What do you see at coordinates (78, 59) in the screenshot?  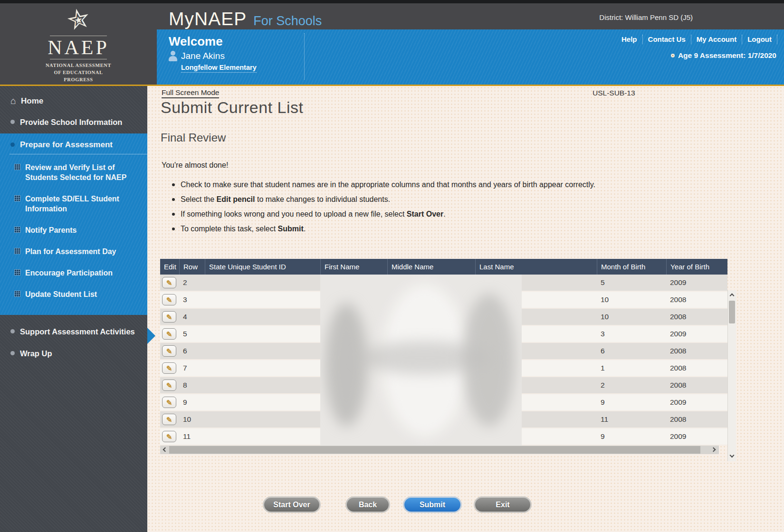 I see `logo-rule-bottom` at bounding box center [78, 59].